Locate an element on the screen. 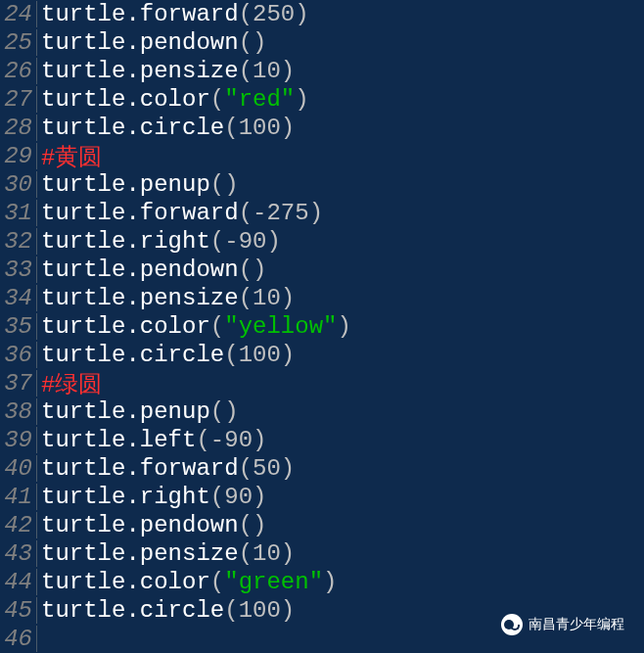 The width and height of the screenshot is (644, 653). wechat-icon is located at coordinates (512, 625).